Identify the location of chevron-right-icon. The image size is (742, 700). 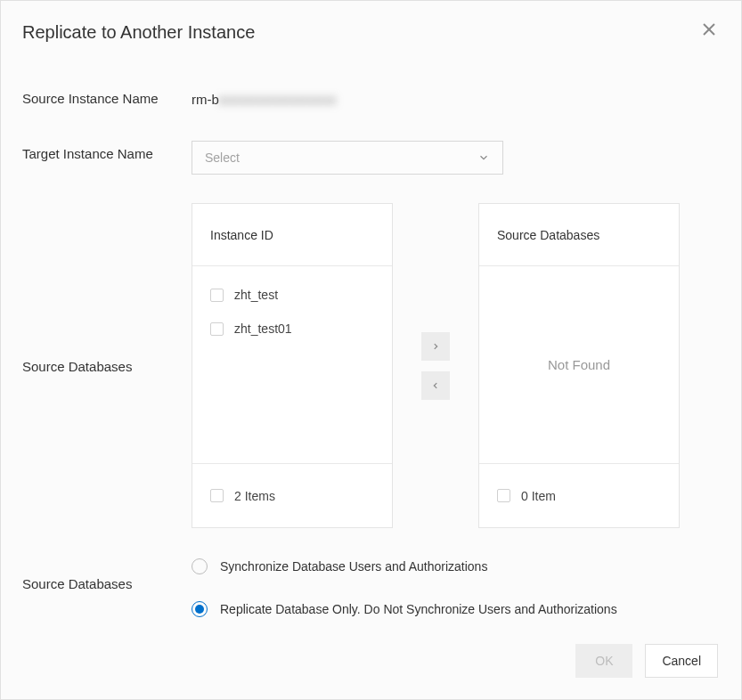
(436, 346).